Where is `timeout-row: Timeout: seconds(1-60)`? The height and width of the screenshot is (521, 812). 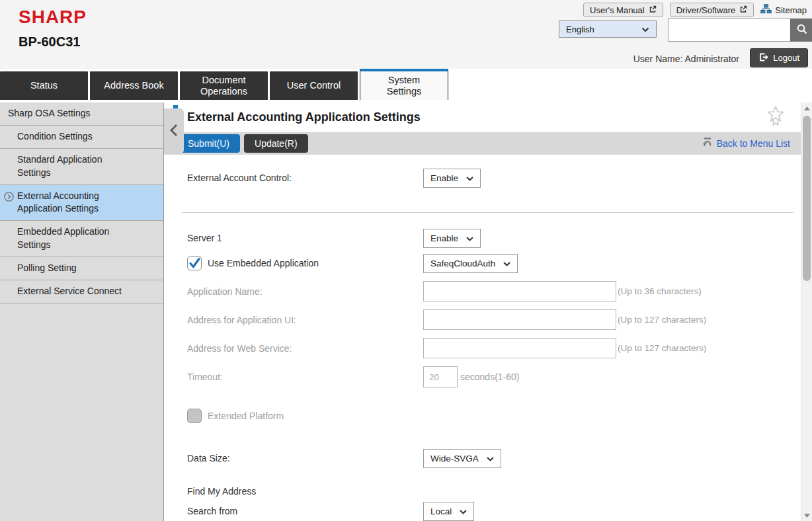
timeout-row: Timeout: seconds(1-60) is located at coordinates (494, 377).